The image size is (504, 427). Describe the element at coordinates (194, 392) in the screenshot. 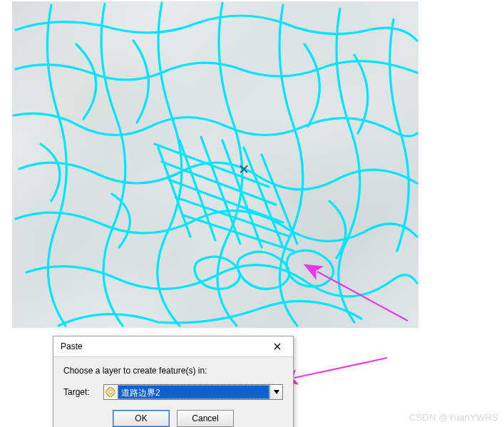

I see `target-selected-value: 道路边界2` at that location.